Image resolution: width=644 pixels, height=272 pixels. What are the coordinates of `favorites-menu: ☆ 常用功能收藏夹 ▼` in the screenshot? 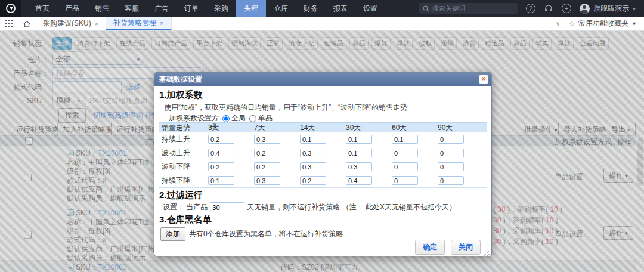 It's located at (602, 24).